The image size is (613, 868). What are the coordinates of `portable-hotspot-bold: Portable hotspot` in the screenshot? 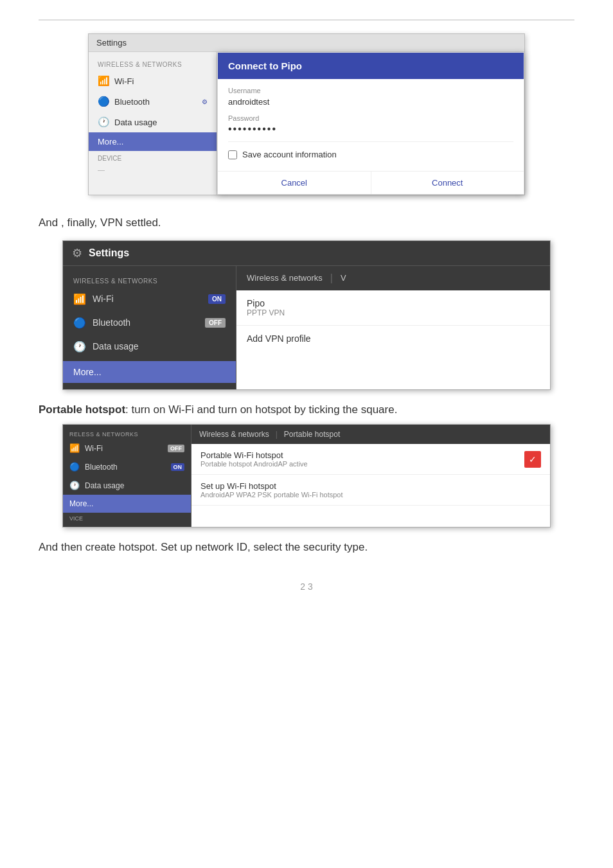 It's located at (82, 410).